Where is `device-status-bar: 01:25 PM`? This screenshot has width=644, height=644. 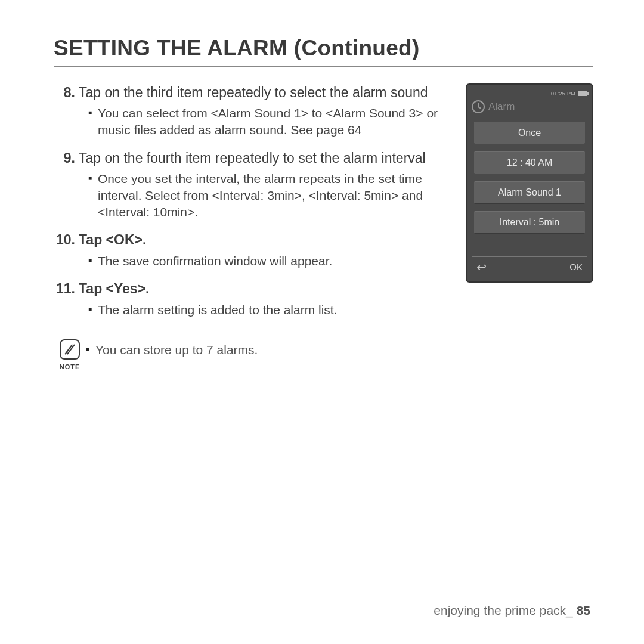
device-status-bar: 01:25 PM is located at coordinates (530, 94).